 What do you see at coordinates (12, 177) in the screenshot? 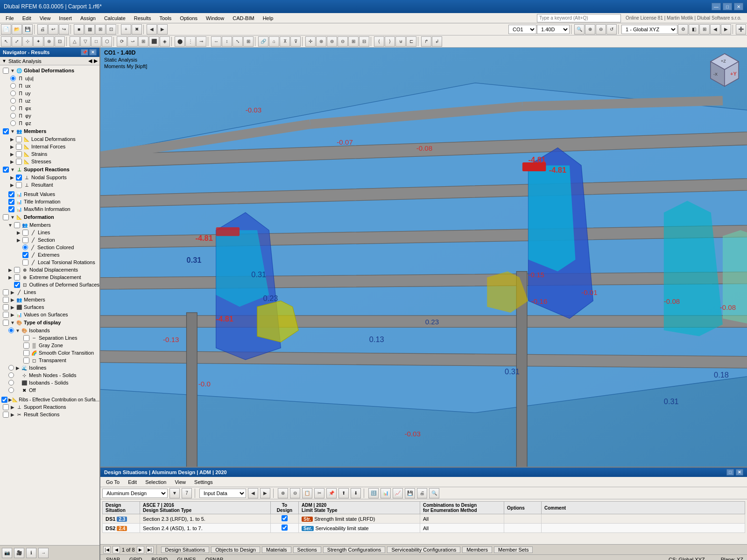
I see `expand-nodal: ▶` at bounding box center [12, 177].